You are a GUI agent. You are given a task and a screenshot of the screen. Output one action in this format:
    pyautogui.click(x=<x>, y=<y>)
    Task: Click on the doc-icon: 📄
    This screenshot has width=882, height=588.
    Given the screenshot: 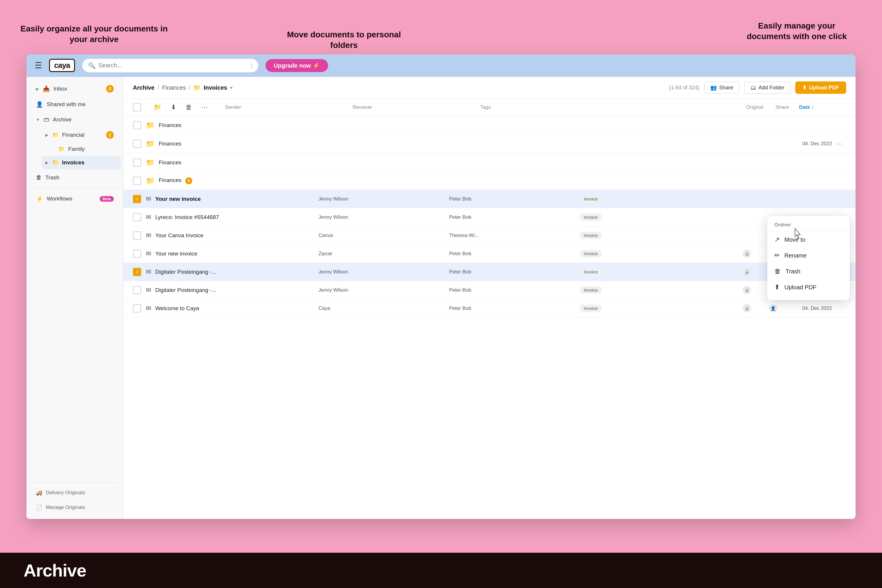 What is the action you would take?
    pyautogui.click(x=39, y=508)
    